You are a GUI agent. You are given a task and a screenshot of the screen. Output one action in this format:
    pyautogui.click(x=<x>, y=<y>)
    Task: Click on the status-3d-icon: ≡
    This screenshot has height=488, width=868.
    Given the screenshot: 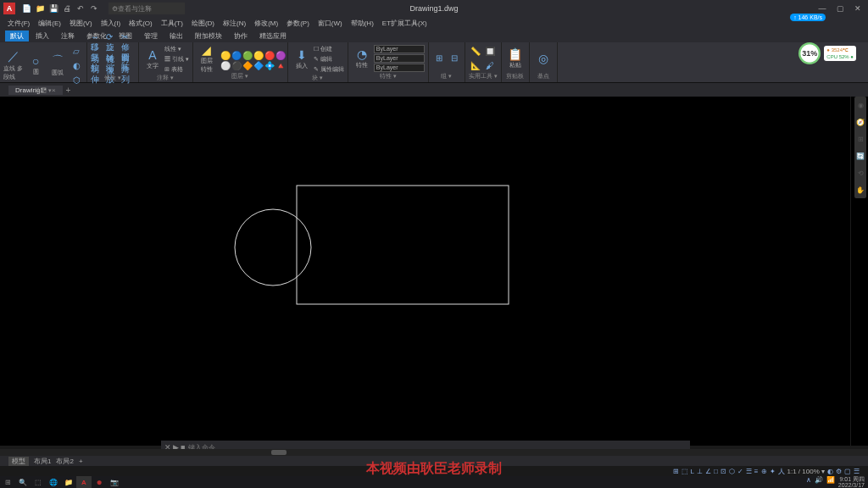 What is the action you would take?
    pyautogui.click(x=756, y=471)
    